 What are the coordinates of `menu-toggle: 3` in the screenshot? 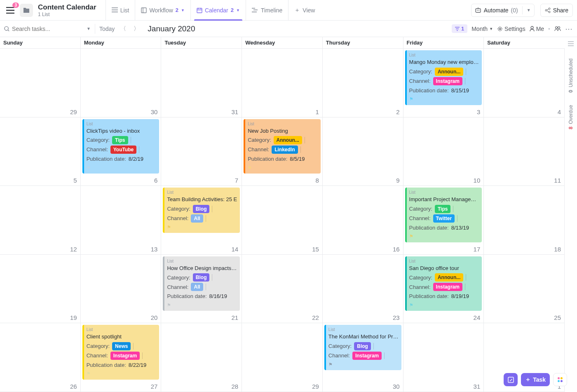 It's located at (10, 10).